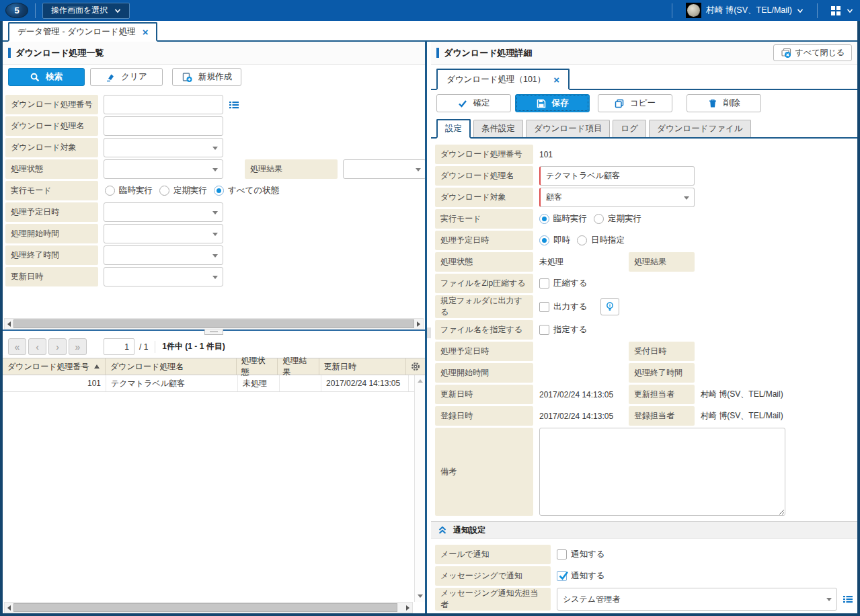  Describe the element at coordinates (644, 262) in the screenshot. I see `detail-row-status: 処理状態 未処理 処理結果` at that location.